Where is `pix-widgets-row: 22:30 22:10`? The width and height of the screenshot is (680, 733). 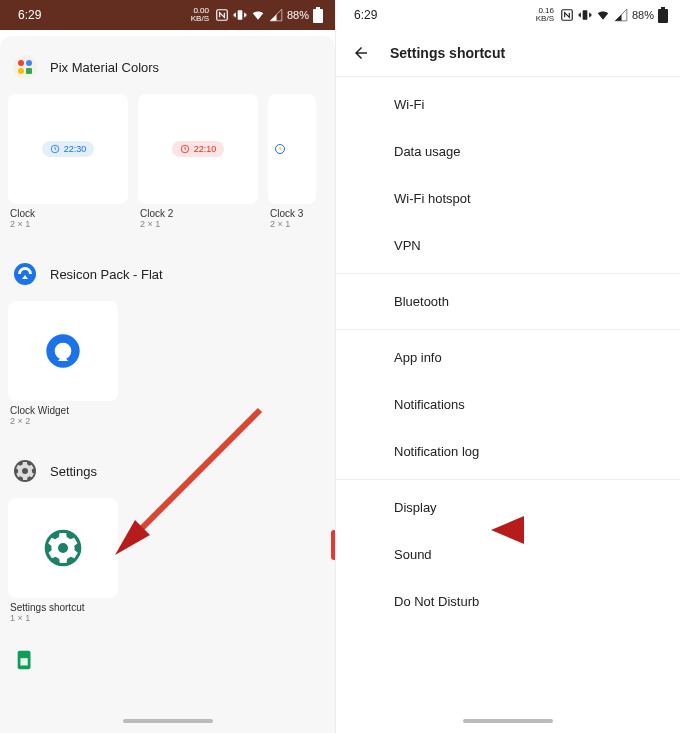 pix-widgets-row: 22:30 22:10 is located at coordinates (168, 149).